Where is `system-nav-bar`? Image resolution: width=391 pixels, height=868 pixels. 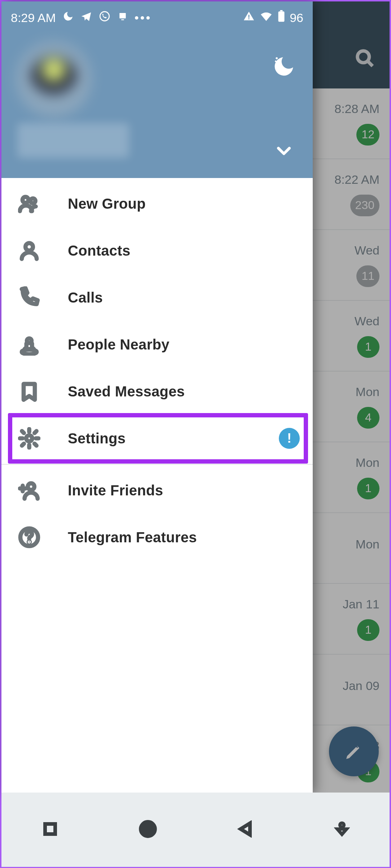
system-nav-bar is located at coordinates (196, 830).